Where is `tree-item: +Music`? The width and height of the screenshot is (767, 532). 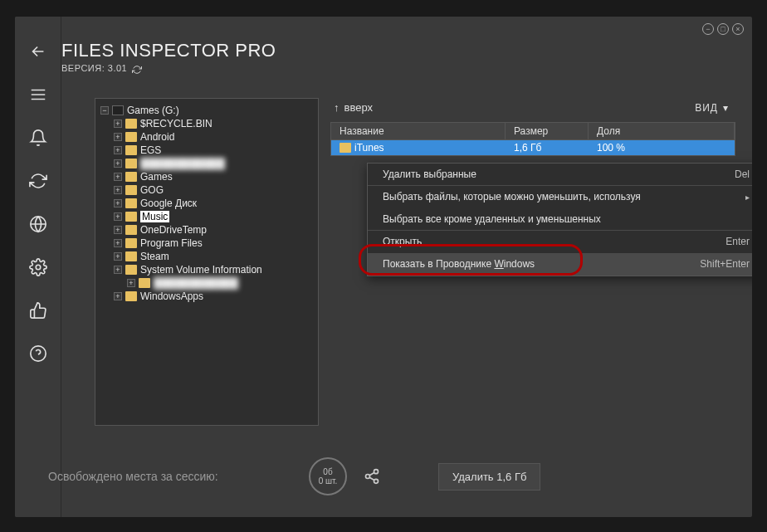 tree-item: +Music is located at coordinates (213, 217).